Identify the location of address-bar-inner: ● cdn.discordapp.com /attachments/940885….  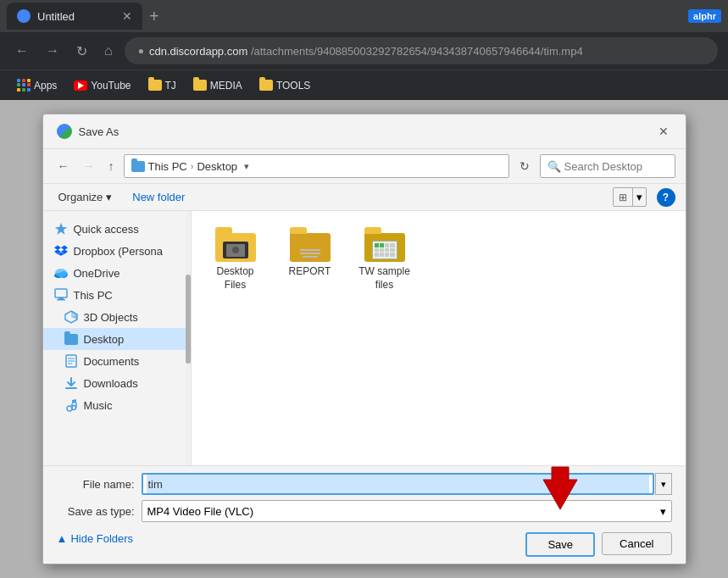
(421, 51).